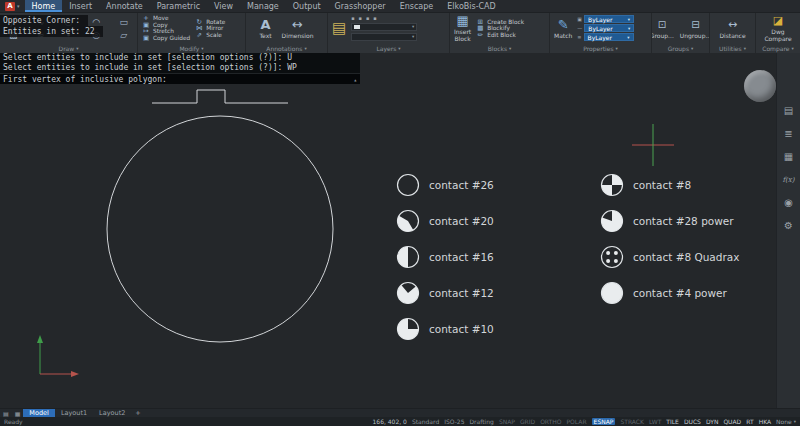 This screenshot has height=426, width=800. What do you see at coordinates (389, 33) in the screenshot?
I see `ribbon-panel-layers: ▤ ▪ ▪ ▪ ▪ ▾ ▾ Layers▾` at bounding box center [389, 33].